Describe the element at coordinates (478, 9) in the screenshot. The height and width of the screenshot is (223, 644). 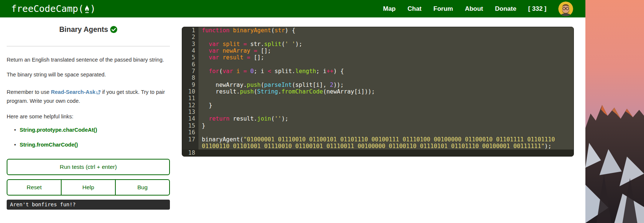
I see `navbar-links: MapChatForumAboutDonate [ 332 ]` at that location.